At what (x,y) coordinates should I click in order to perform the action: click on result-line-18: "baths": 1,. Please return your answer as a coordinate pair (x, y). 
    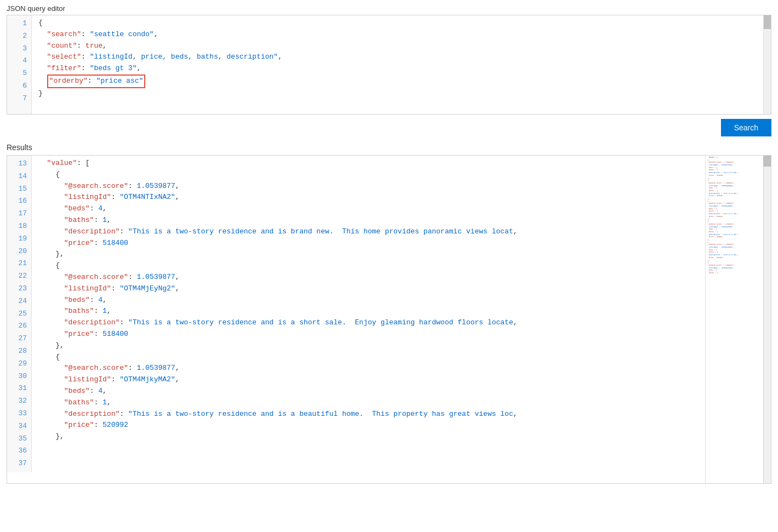
    Looking at the image, I should click on (372, 220).